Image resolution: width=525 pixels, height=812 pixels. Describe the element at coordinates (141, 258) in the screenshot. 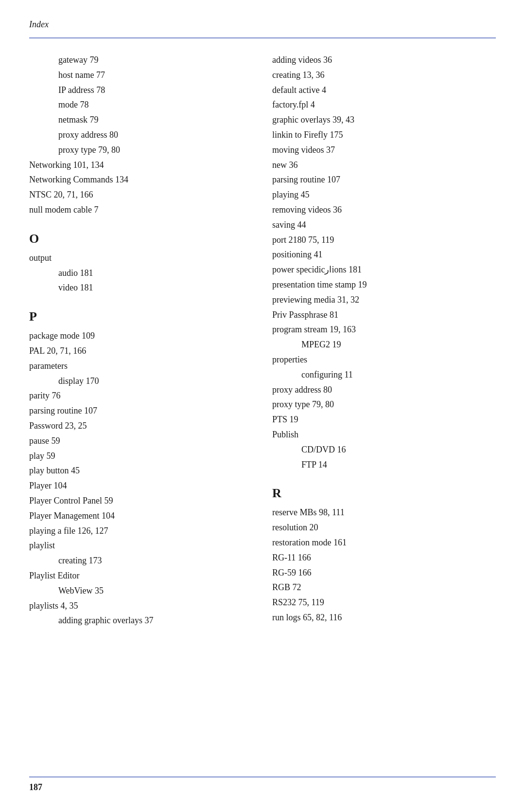

I see `list-item: output` at that location.